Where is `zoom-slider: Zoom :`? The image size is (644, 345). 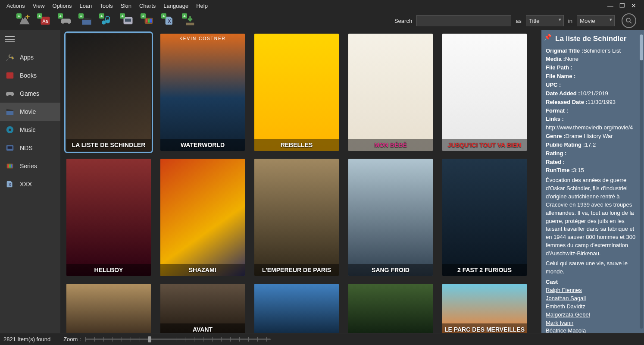 zoom-slider: Zoom : is located at coordinates (167, 339).